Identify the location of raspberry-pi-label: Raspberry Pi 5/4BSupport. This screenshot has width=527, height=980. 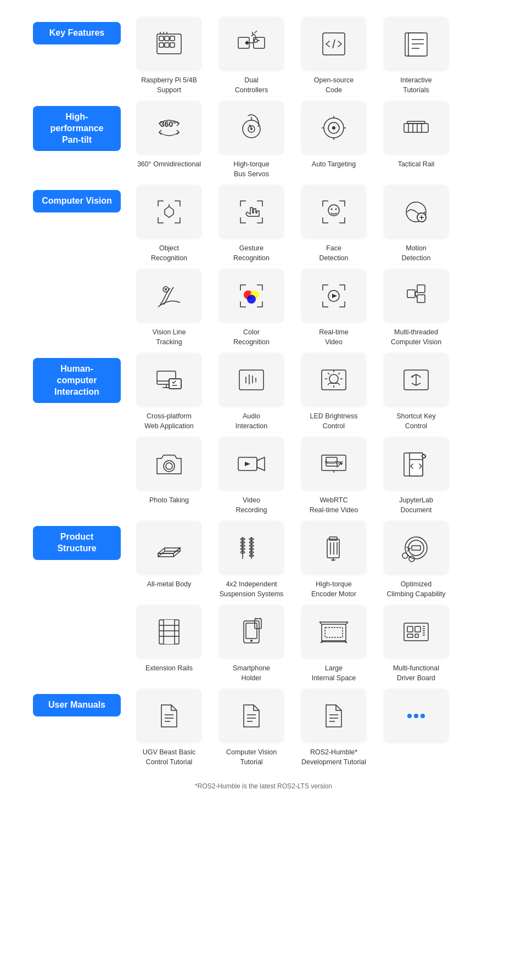
(169, 86).